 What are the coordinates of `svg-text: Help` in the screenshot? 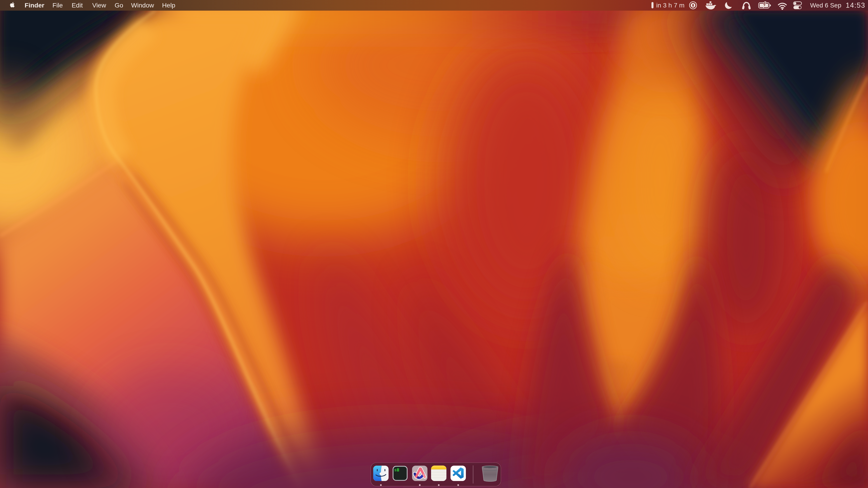 It's located at (169, 5).